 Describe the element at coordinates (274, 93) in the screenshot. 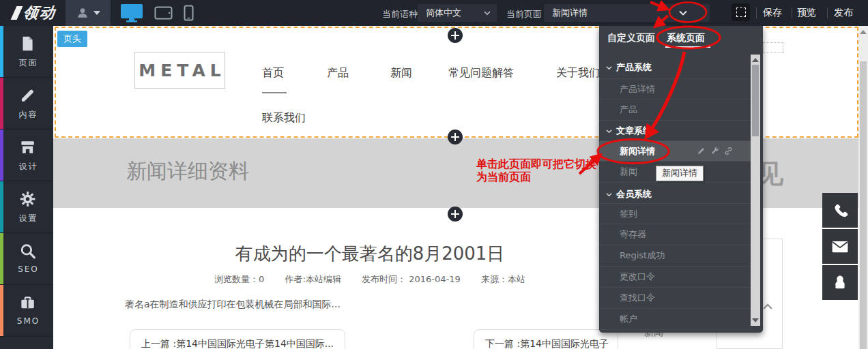

I see `active-nav-underline` at that location.